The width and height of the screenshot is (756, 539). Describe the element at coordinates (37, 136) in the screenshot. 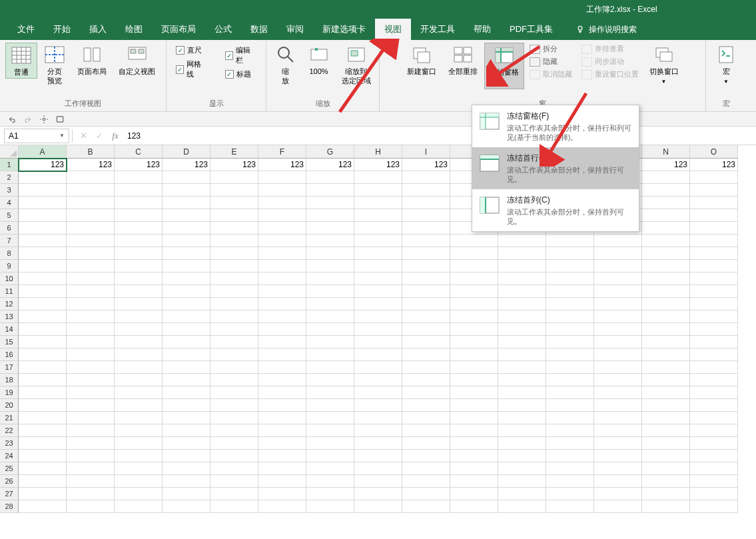

I see `name-box: A1 ▼` at that location.